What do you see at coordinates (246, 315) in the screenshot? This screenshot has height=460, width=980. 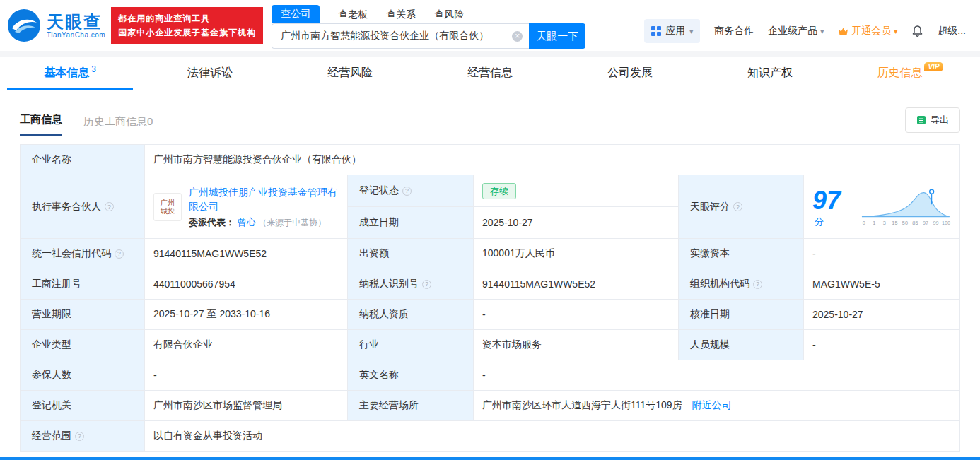 I see `value-business-term: 2025-10-27 至 2033-10-16` at bounding box center [246, 315].